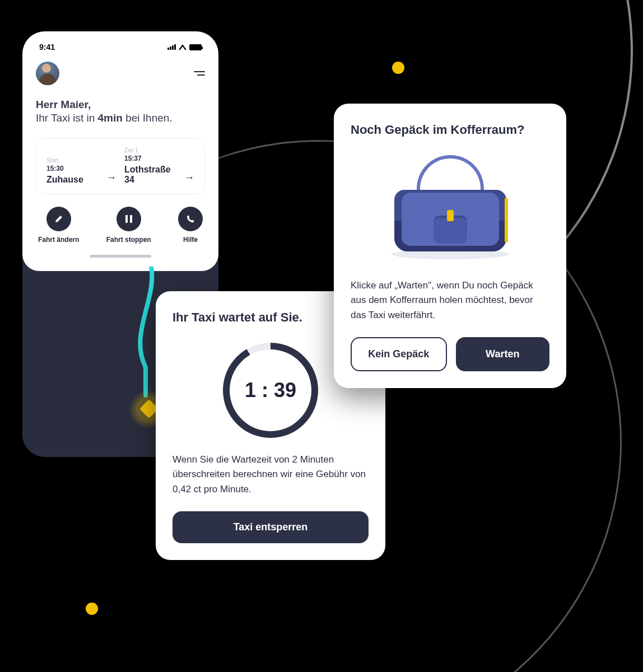 The image size is (643, 672). Describe the element at coordinates (450, 209) in the screenshot. I see `bag-icon` at that location.